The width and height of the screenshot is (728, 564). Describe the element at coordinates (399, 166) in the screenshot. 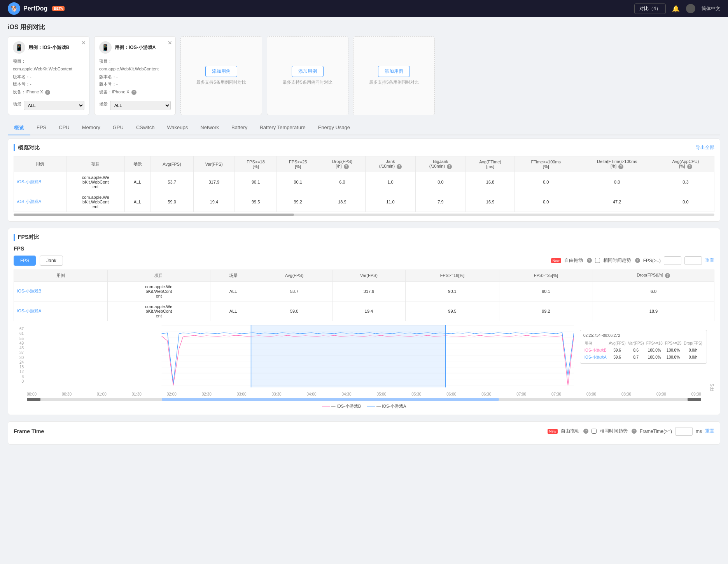

I see `jank-info-icon: ?` at that location.